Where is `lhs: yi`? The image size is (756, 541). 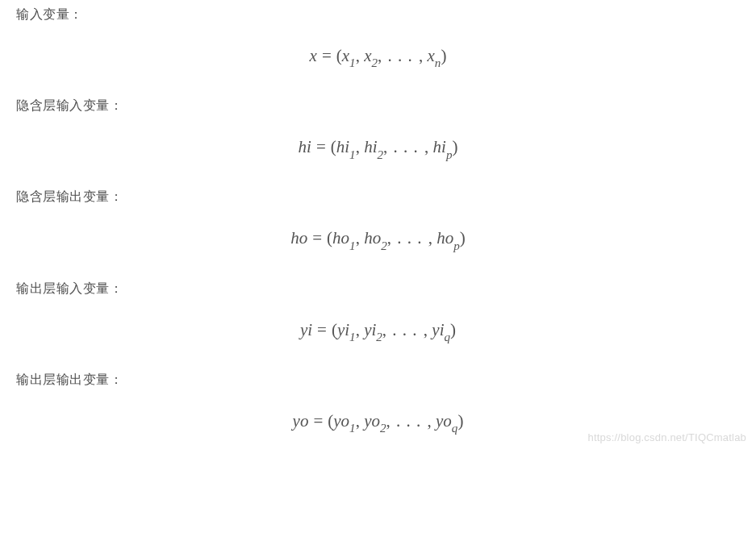
lhs: yi is located at coordinates (307, 330).